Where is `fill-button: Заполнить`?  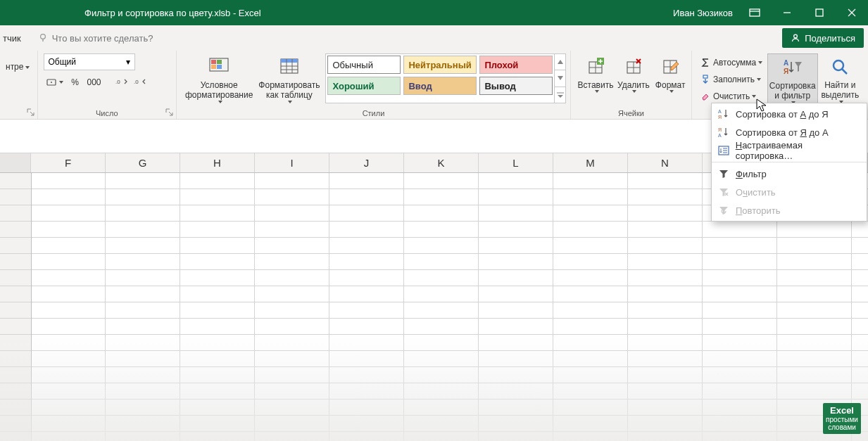 fill-button: Заполнить is located at coordinates (732, 79).